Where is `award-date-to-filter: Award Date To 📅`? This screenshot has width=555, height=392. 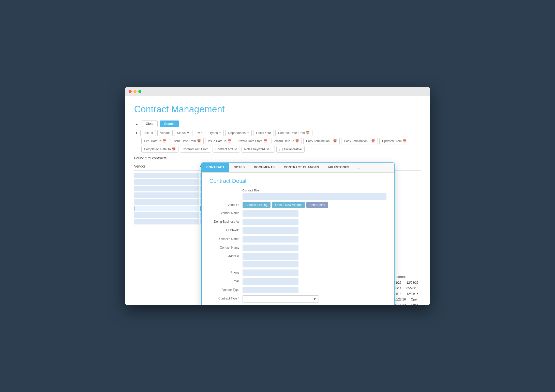 award-date-to-filter: Award Date To 📅 is located at coordinates (287, 141).